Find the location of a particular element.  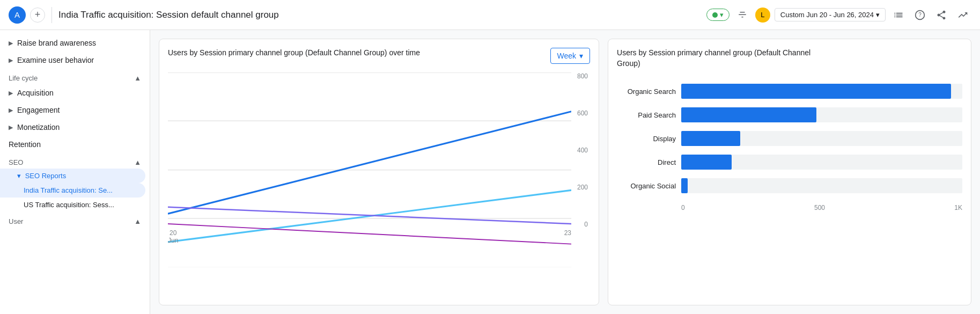

expand-arrow-icon: ▾ is located at coordinates (19, 176).